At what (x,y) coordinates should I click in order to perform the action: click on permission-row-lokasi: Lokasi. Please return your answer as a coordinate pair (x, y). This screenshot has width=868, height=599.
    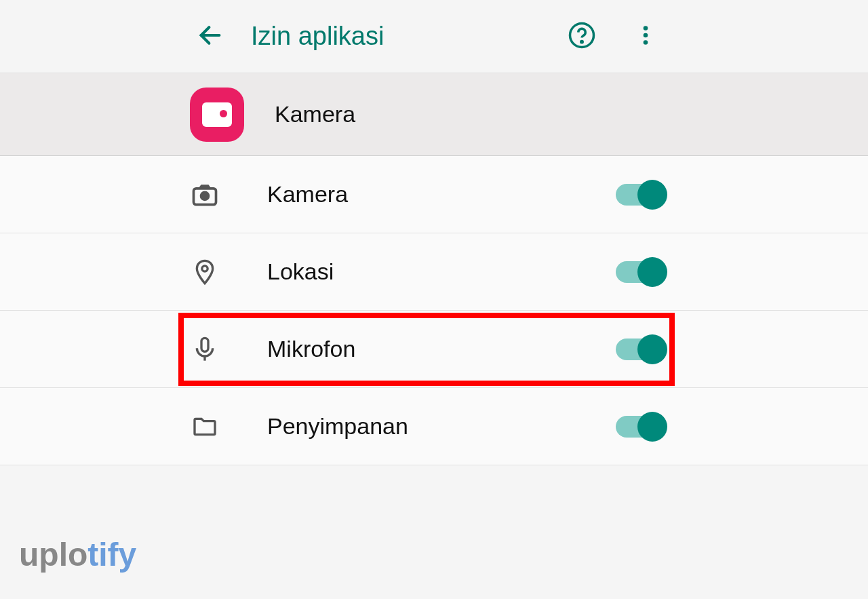
    Looking at the image, I should click on (434, 272).